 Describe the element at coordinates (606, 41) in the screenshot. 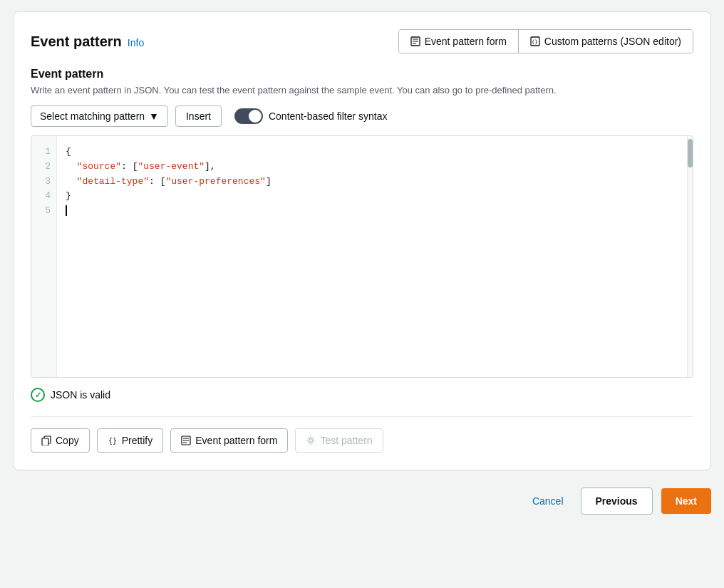

I see `custom-patterns-tab: {} Custom patterns (JSON editor)` at that location.